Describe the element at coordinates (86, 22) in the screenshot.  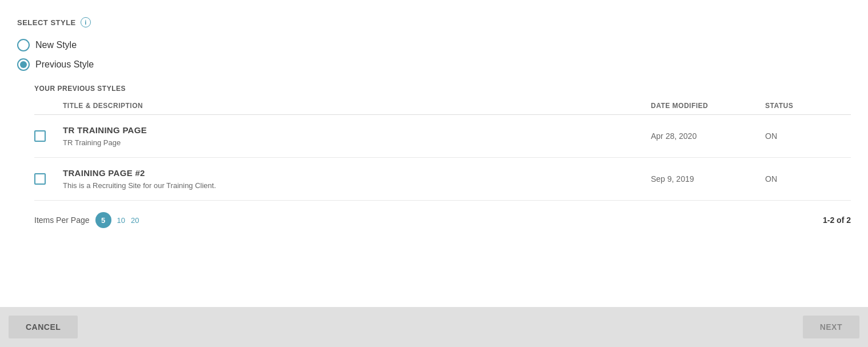
I see `info-icon: i` at that location.